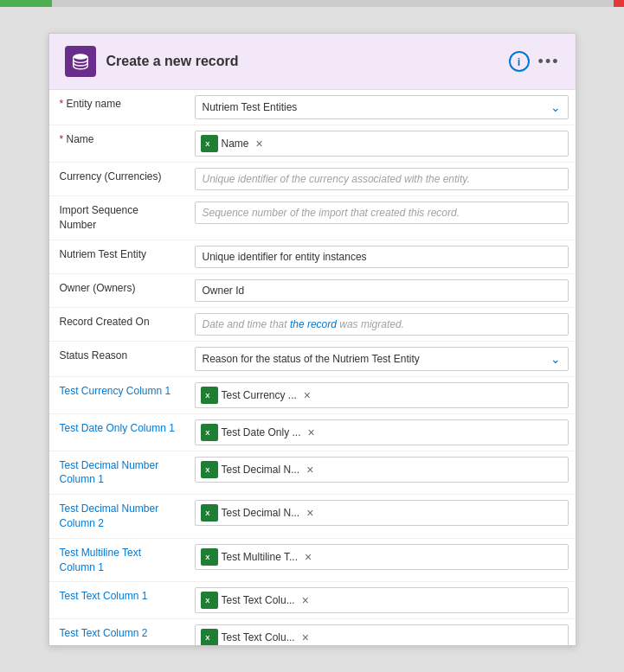 The width and height of the screenshot is (624, 672). Describe the element at coordinates (312, 600) in the screenshot. I see `form-row-test-text-1: Test Text Column 1 X Test Text Colu...×` at that location.